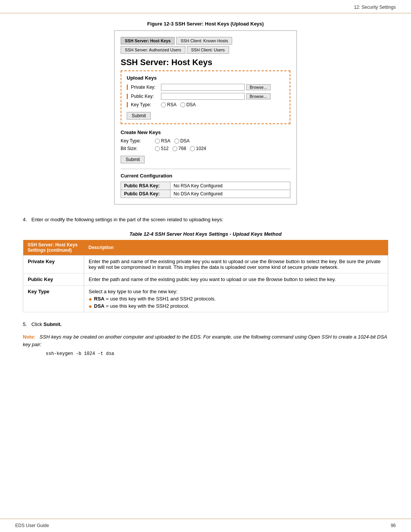 The width and height of the screenshot is (411, 532). What do you see at coordinates (206, 115) in the screenshot?
I see `upload-submit-row: Submit` at bounding box center [206, 115].